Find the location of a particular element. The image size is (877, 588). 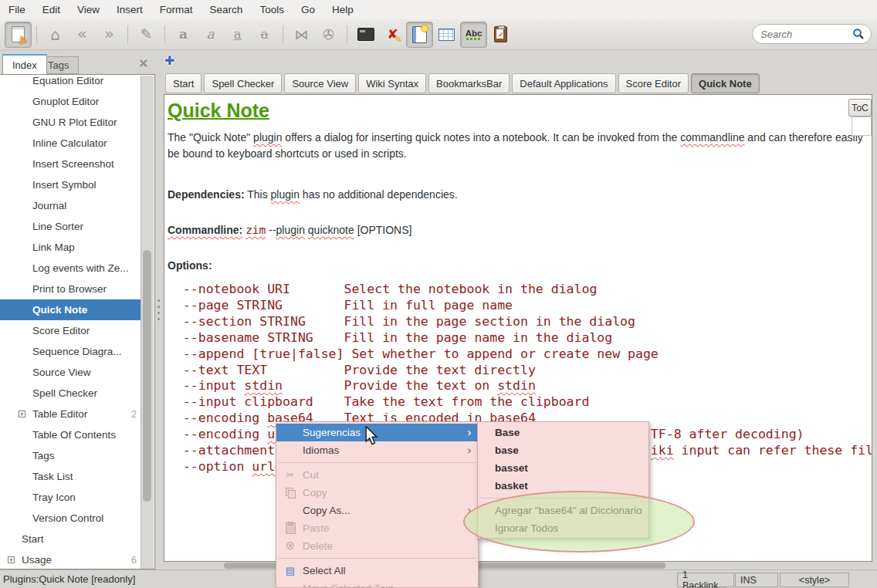

bold-icon: a is located at coordinates (184, 35).